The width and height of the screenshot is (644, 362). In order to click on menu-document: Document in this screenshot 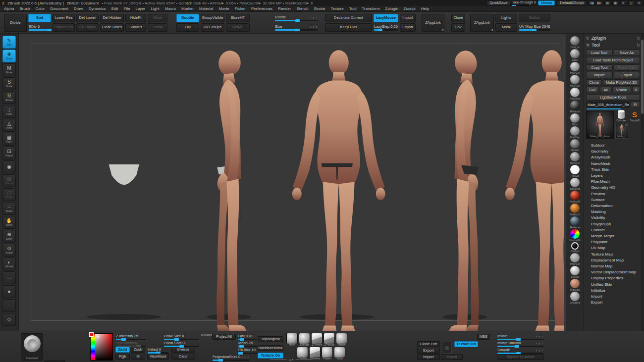, I will do `click(59, 9)`.